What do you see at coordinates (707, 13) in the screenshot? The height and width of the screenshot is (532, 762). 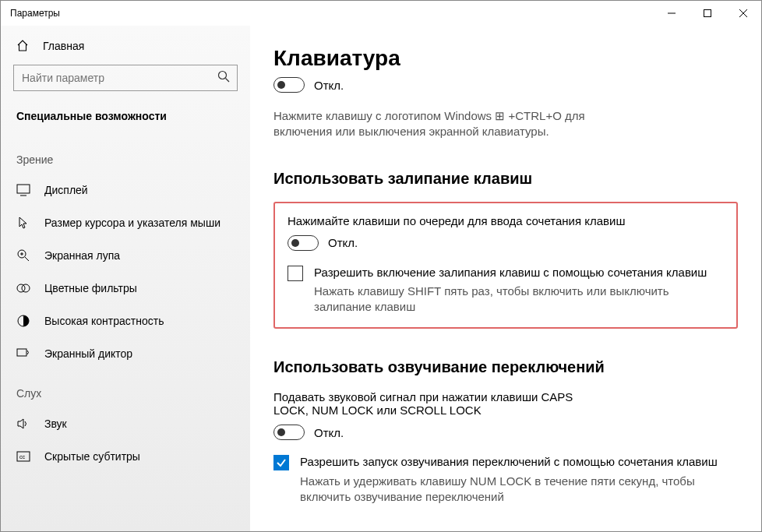 I see `maximize-icon` at bounding box center [707, 13].